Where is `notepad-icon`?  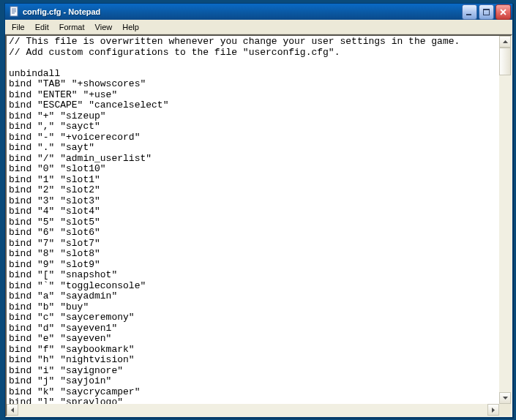
notepad-icon is located at coordinates (14, 12).